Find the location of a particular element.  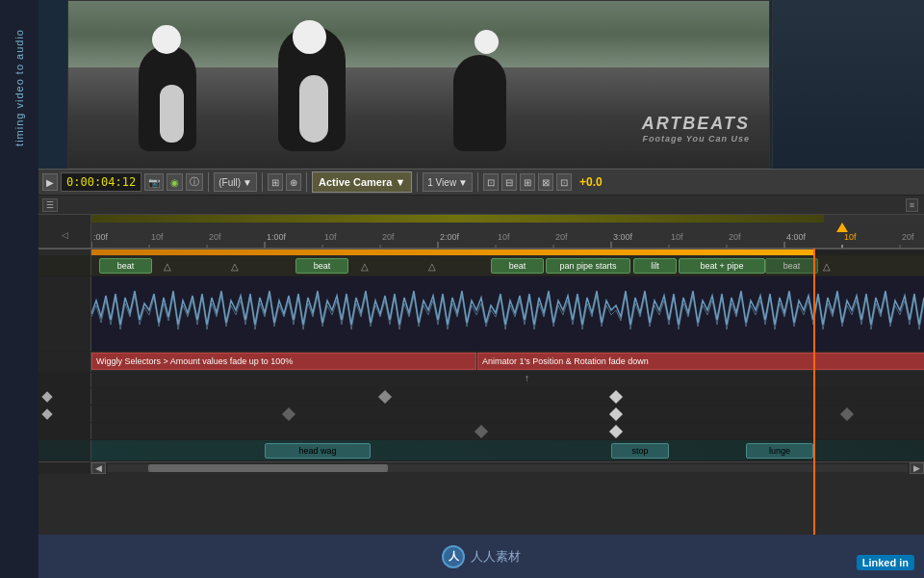

ruler-indent: ◁ is located at coordinates (65, 235).